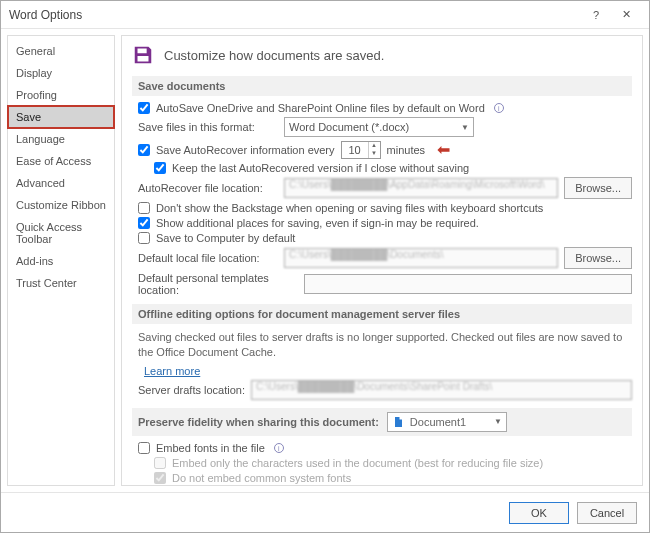 Image resolution: width=650 pixels, height=533 pixels. What do you see at coordinates (385, 208) in the screenshot?
I see `no-backstage-row: Don't show the Backstage when opening or…` at bounding box center [385, 208].